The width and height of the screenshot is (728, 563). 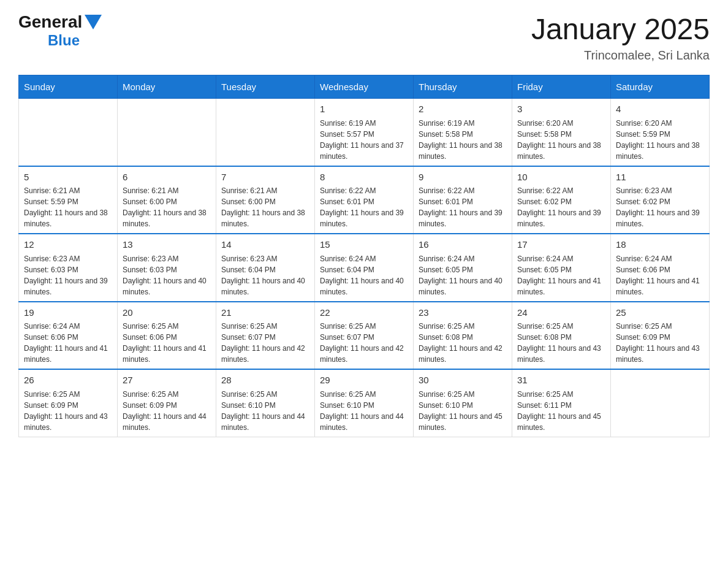 What do you see at coordinates (266, 336) in the screenshot?
I see `calendar-day-21: 21Sunrise: 6:25 AMSunset: 6:07 PMDayligh…` at bounding box center [266, 336].